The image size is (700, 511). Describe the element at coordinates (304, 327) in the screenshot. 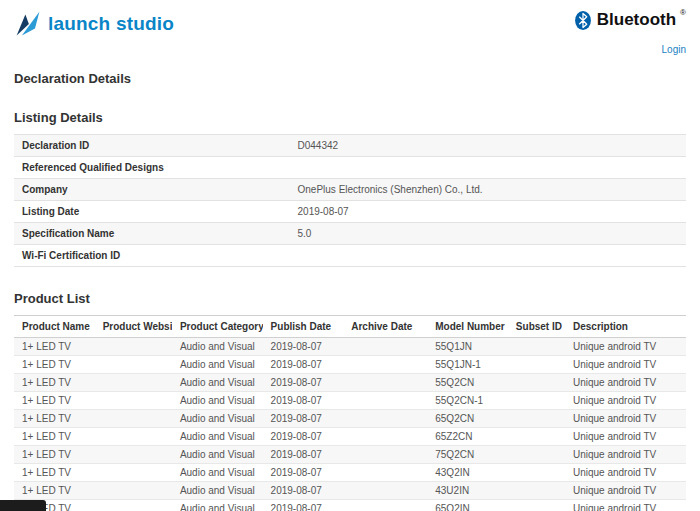

I see `column-header: Publish Date` at that location.